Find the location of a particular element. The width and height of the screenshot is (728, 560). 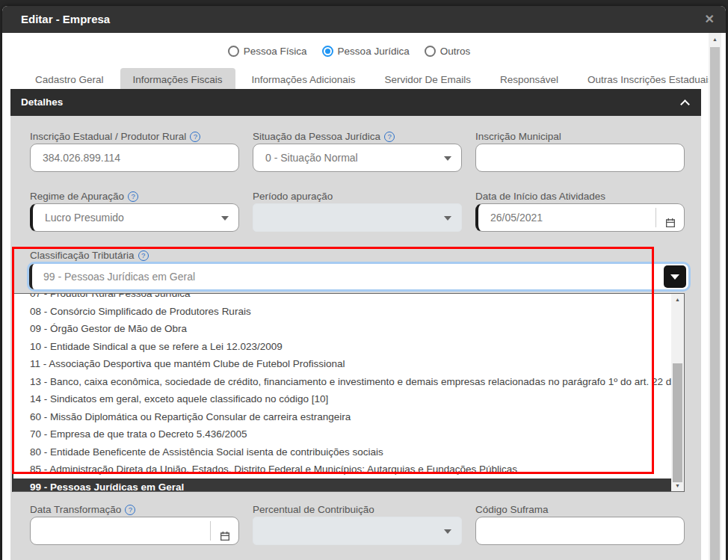

inscricao-municipal-input is located at coordinates (580, 158).